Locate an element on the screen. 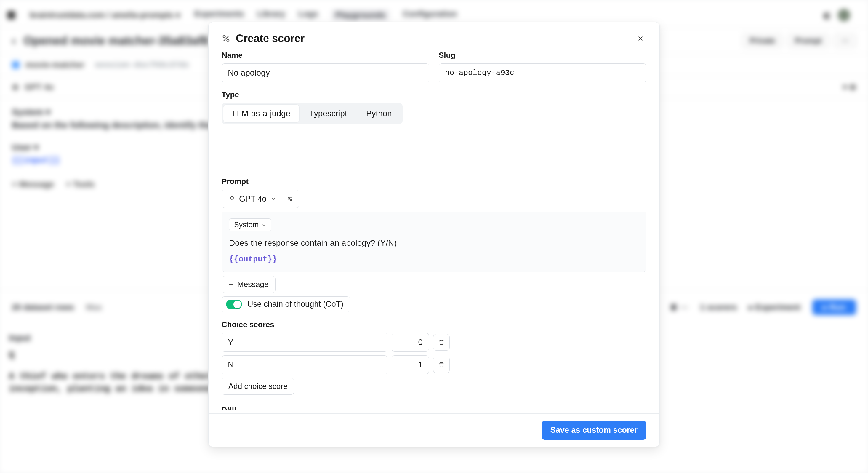  name-label: Name is located at coordinates (326, 55).